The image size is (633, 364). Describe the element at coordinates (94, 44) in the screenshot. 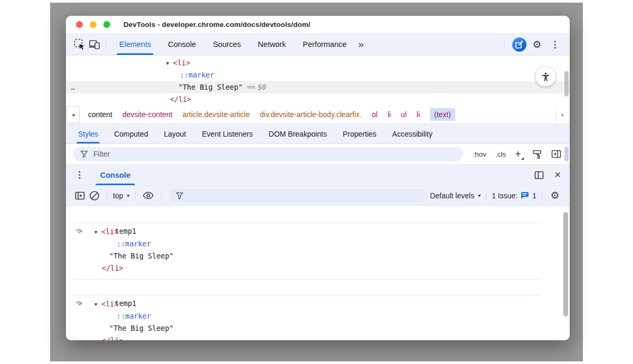

I see `device-toolbar-button` at that location.